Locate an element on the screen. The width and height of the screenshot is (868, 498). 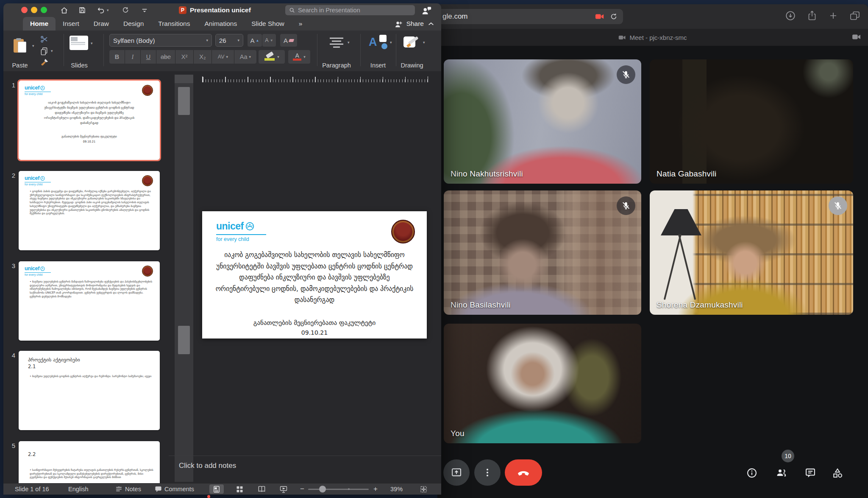
comments-toggle: Comments is located at coordinates (175, 489).